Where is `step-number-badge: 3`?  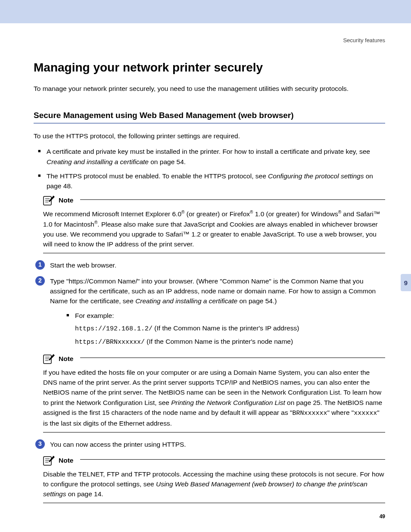 step-number-badge: 3 is located at coordinates (40, 444).